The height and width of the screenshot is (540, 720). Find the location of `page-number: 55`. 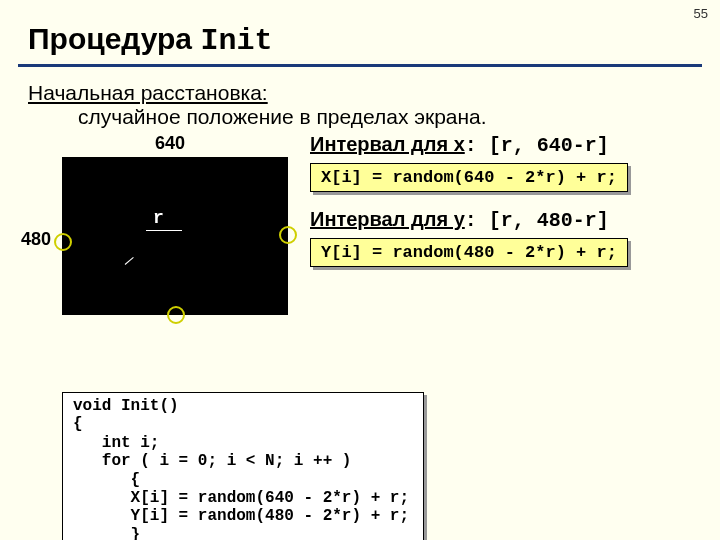

page-number: 55 is located at coordinates (701, 14).